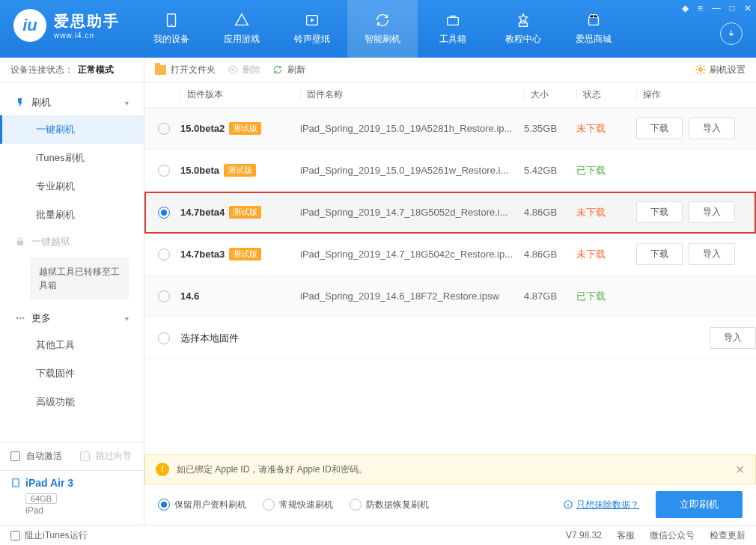  Describe the element at coordinates (716, 8) in the screenshot. I see `minimize-icon: —` at that location.